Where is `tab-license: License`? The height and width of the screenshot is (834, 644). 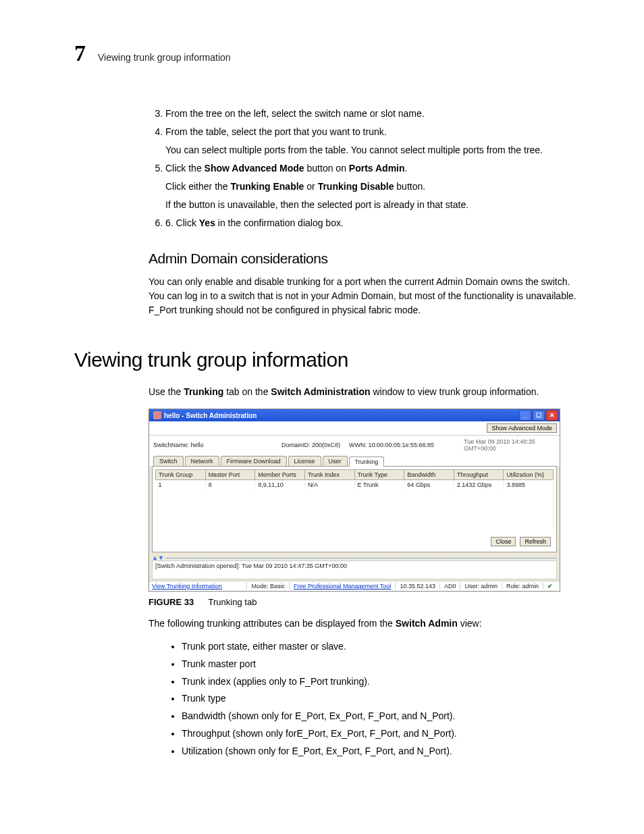
tab-license: License is located at coordinates (305, 461).